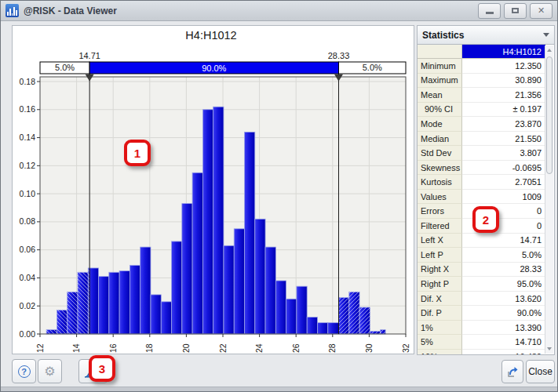 The image size is (558, 392). What do you see at coordinates (504, 299) in the screenshot?
I see `stat-value: 13.620` at bounding box center [504, 299].